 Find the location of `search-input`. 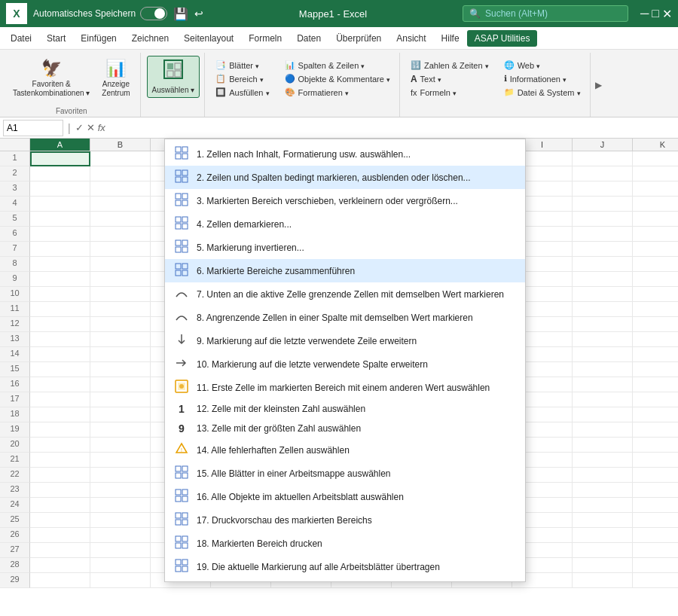

search-input is located at coordinates (553, 14).